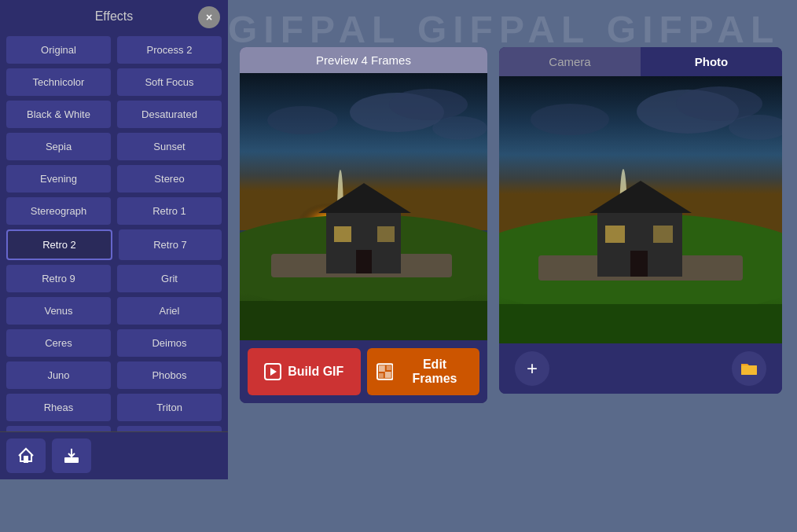  Describe the element at coordinates (170, 50) in the screenshot. I see `effect-process2: Process 2` at that location.